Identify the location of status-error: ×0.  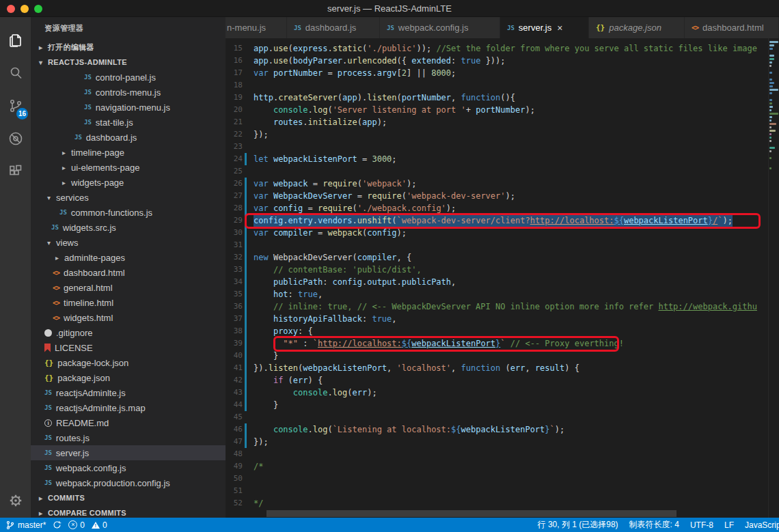
(77, 525).